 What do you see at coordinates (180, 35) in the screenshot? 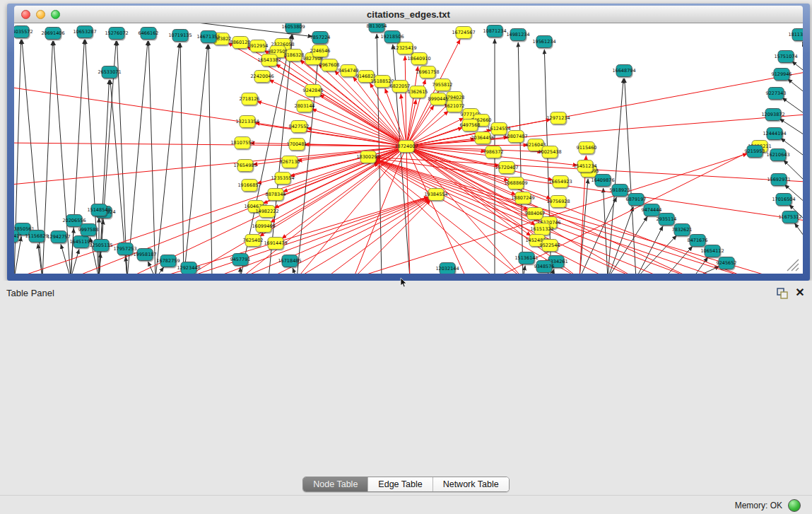
I see `graph-node: 10719135` at bounding box center [180, 35].